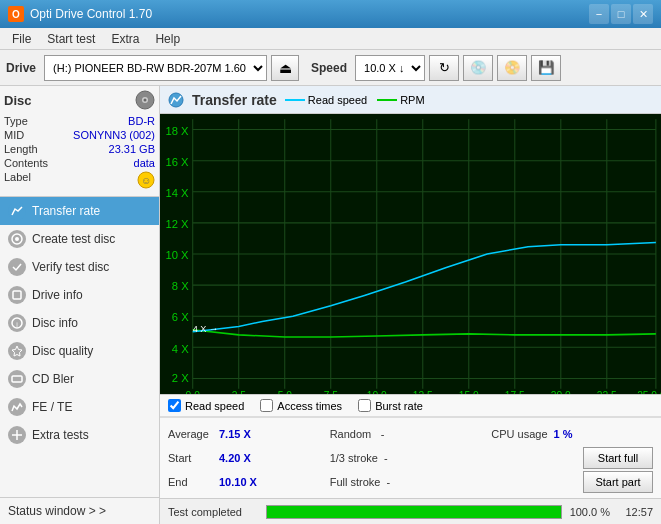  Describe the element at coordinates (414, 512) in the screenshot. I see `progress-bar-fill` at that location.